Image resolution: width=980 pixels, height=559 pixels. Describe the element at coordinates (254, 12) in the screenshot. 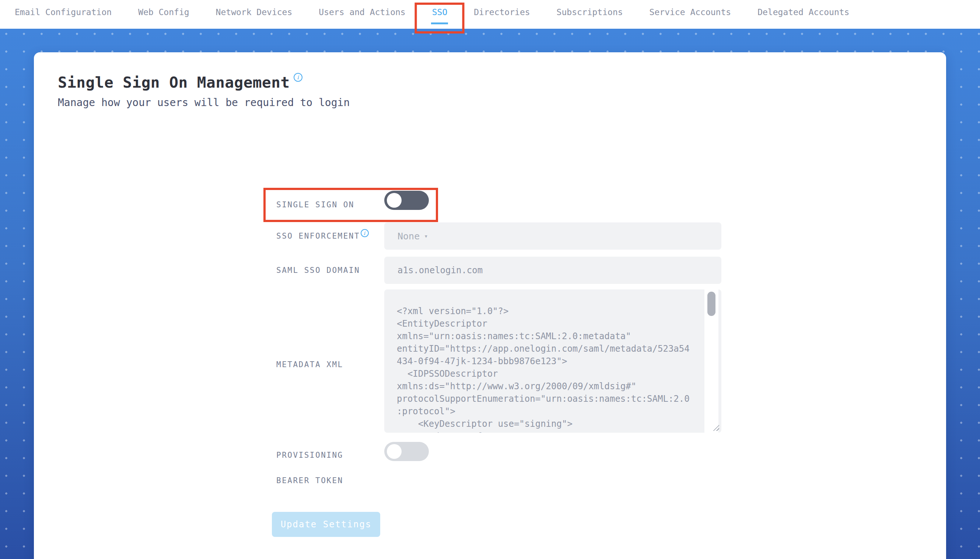

I see `tab-network-devices: Network Devices` at that location.